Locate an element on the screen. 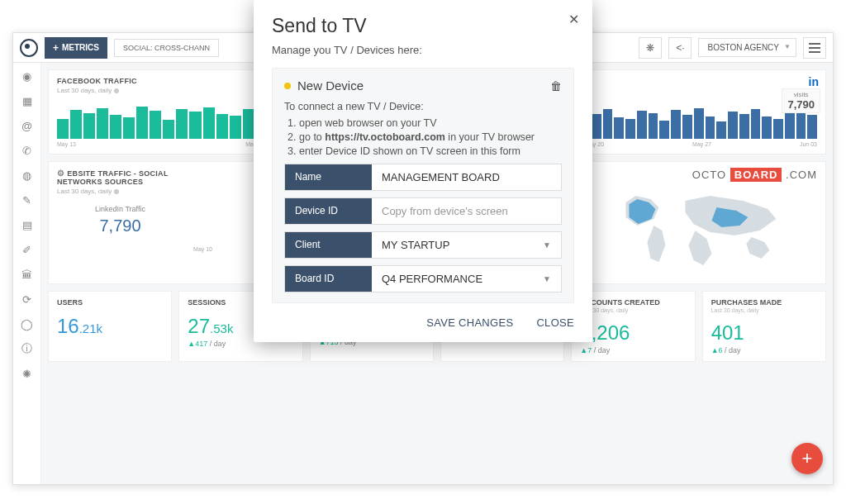 The height and width of the screenshot is (504, 846). field-device-id: Device ID Copy from device's screen is located at coordinates (423, 212).